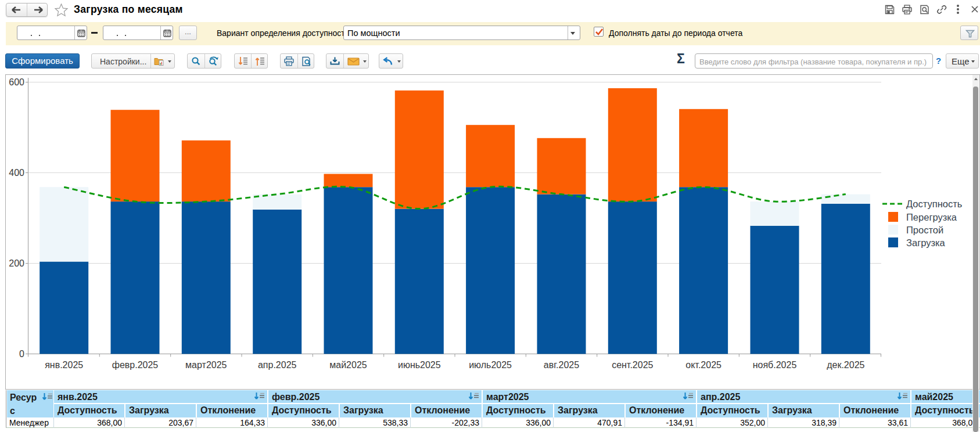  What do you see at coordinates (926, 243) in the screenshot?
I see `svg-text: Загрузка` at bounding box center [926, 243].